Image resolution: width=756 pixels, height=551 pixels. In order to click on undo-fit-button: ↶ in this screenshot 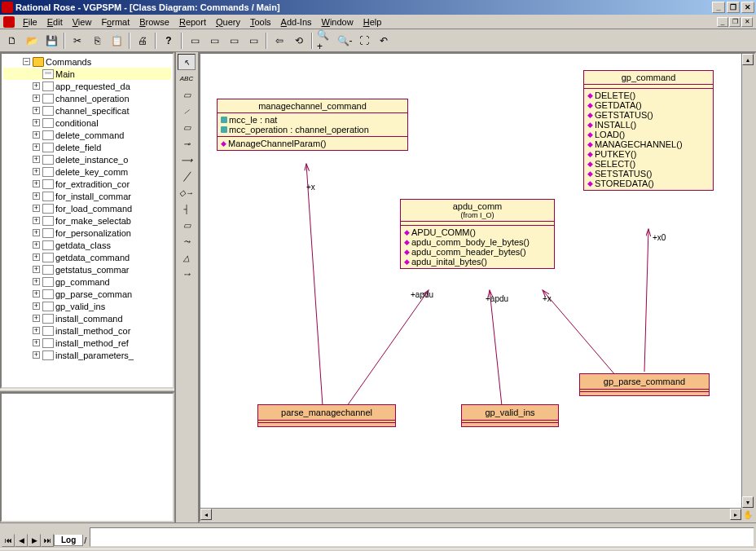, I will do `click(384, 41)`.